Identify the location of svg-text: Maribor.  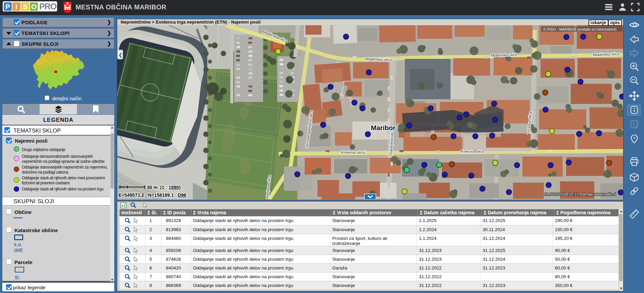
(383, 128).